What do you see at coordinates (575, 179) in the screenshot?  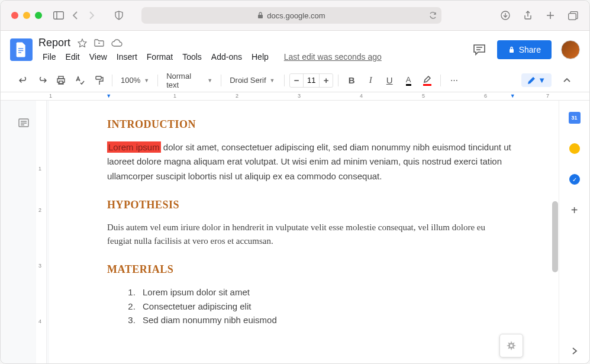 I see `tasks-addon-icon` at bounding box center [575, 179].